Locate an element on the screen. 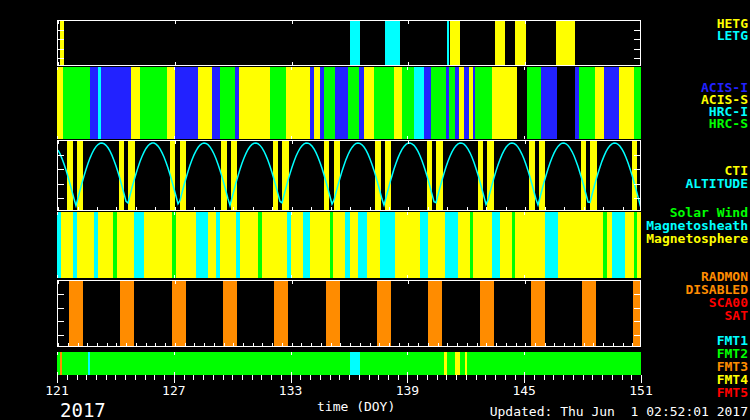 This screenshot has height=420, width=750. band-cti-altitude is located at coordinates (349, 176).